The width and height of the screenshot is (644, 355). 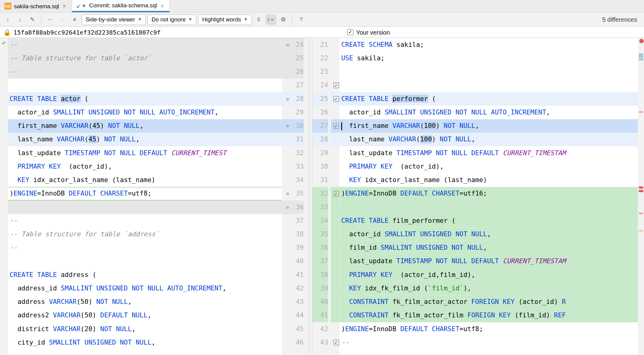 I want to click on list-icon: ≡, so click(x=75, y=19).